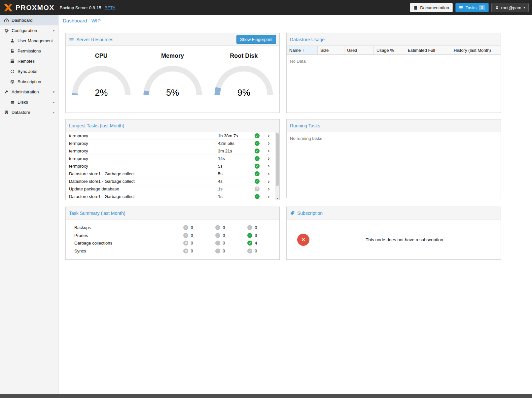 Image resolution: width=532 pixels, height=398 pixels. What do you see at coordinates (170, 136) in the screenshot?
I see `task-row: termproxy1h 38m 7s✓›` at bounding box center [170, 136].